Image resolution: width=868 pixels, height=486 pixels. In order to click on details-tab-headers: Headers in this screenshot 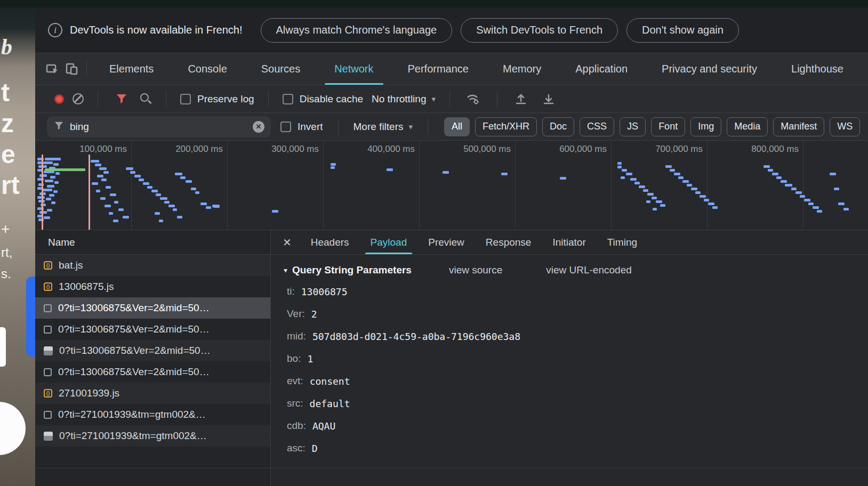, I will do `click(330, 242)`.